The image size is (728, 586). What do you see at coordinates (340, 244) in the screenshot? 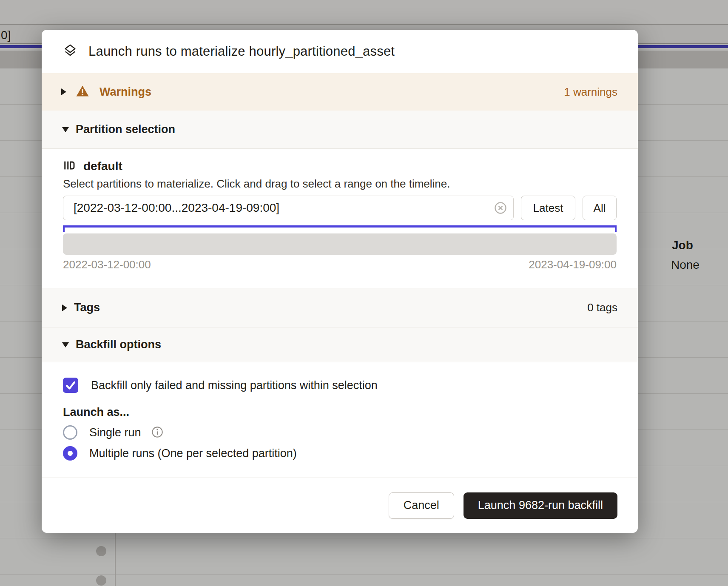
I see `partition-timeline` at bounding box center [340, 244].